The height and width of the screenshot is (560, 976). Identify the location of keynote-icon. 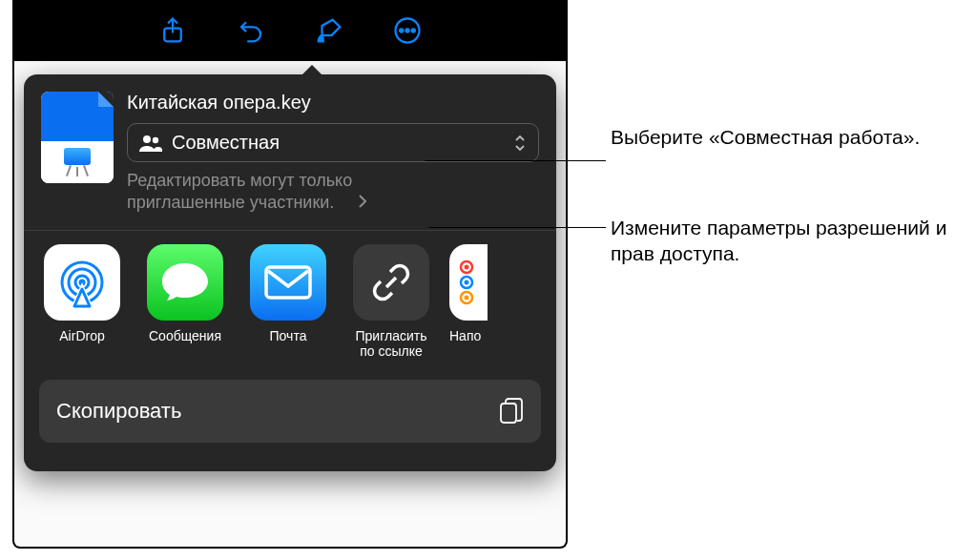
(77, 162).